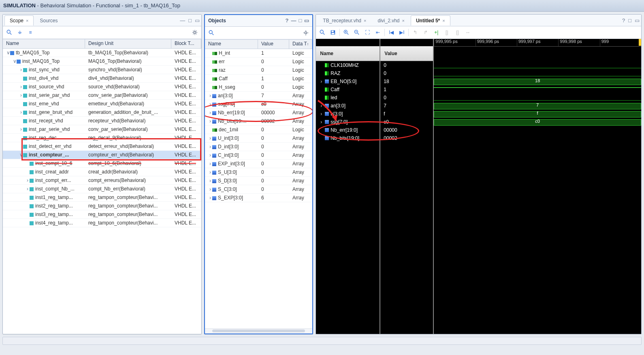  What do you see at coordinates (357, 32) in the screenshot?
I see `zoom-out-icon` at bounding box center [357, 32].